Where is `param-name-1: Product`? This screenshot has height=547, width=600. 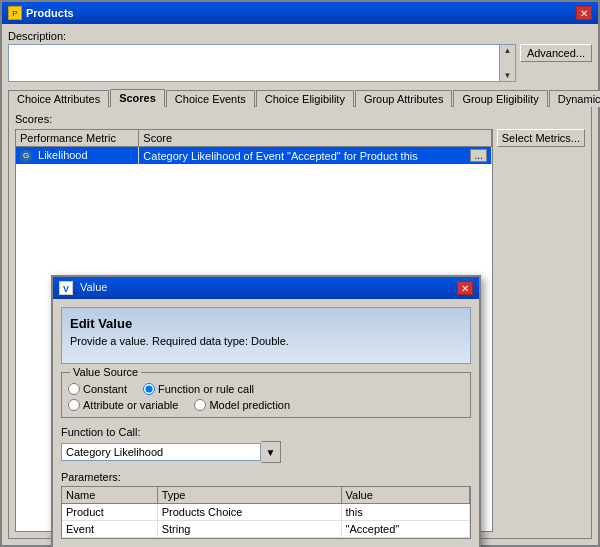
param-name-1: Product is located at coordinates (110, 512).